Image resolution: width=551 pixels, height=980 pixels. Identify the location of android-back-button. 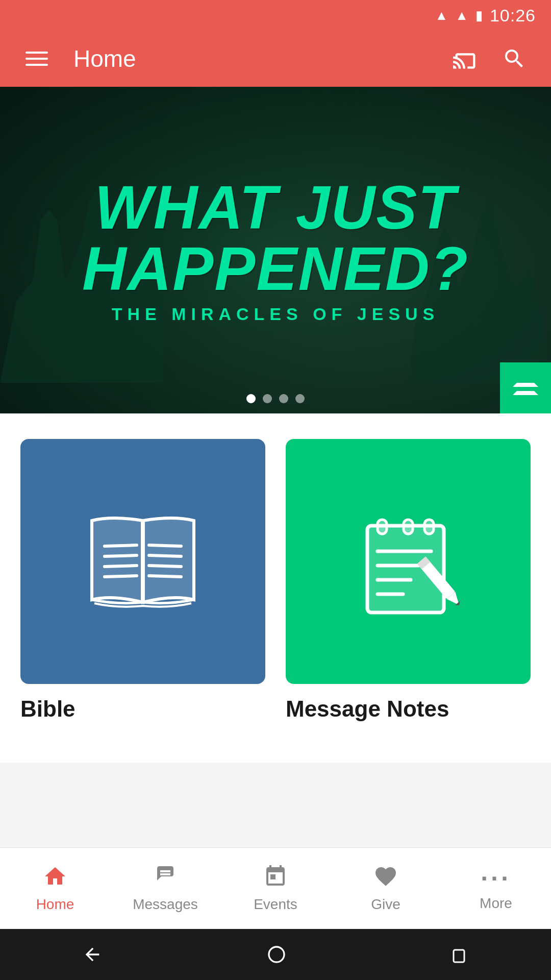
(92, 954).